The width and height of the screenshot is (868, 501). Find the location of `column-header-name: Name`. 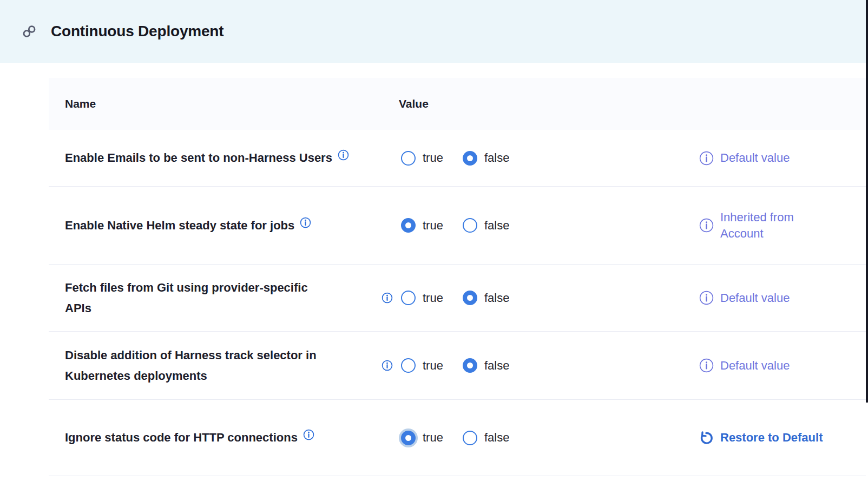

column-header-name: Name is located at coordinates (215, 104).